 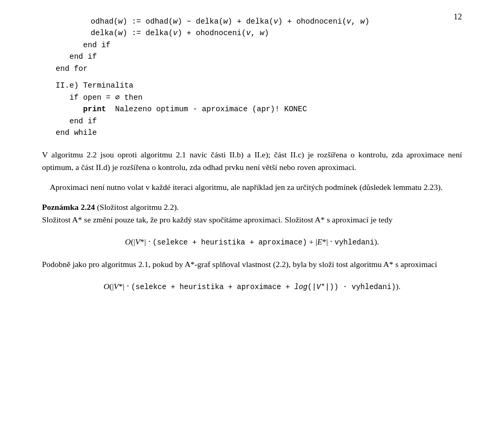 What do you see at coordinates (252, 98) in the screenshot?
I see `code-line-7: if open = ∅ then` at bounding box center [252, 98].